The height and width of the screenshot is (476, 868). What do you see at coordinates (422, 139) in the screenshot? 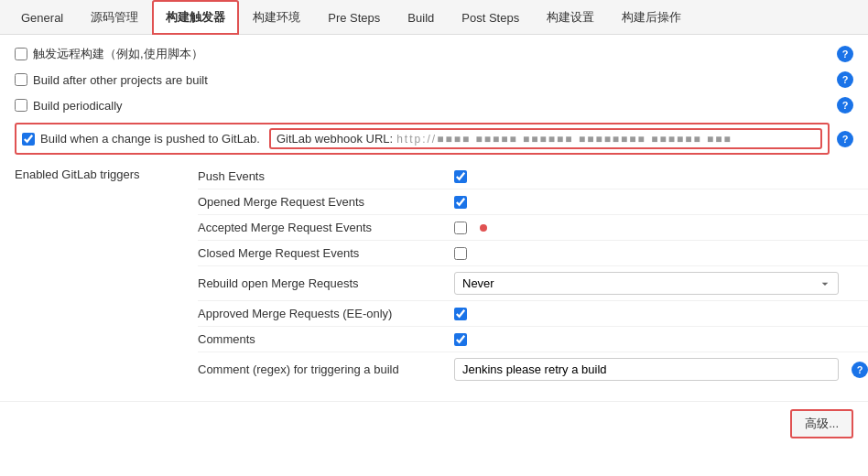
I see `gitlab-trigger-row: Build when a change is pushed to GitLab.…` at bounding box center [422, 139].